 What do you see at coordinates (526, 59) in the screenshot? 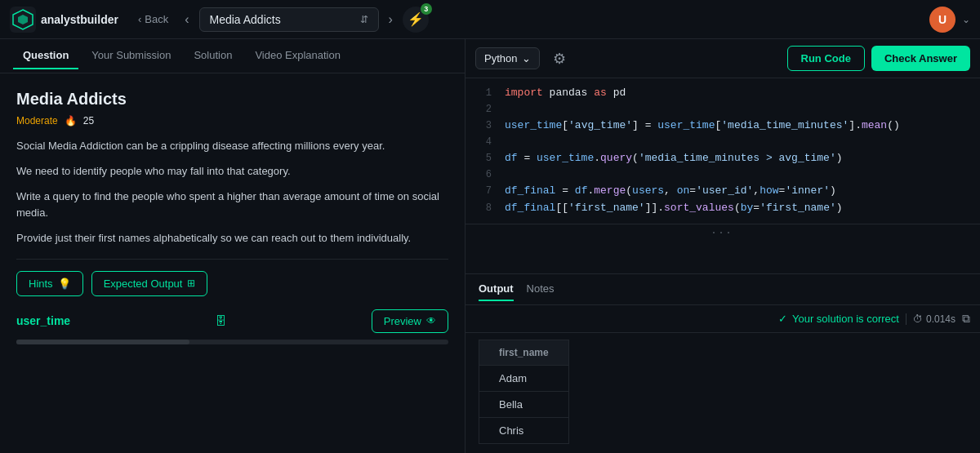
I see `chevron-down-icon: ⌄` at bounding box center [526, 59].